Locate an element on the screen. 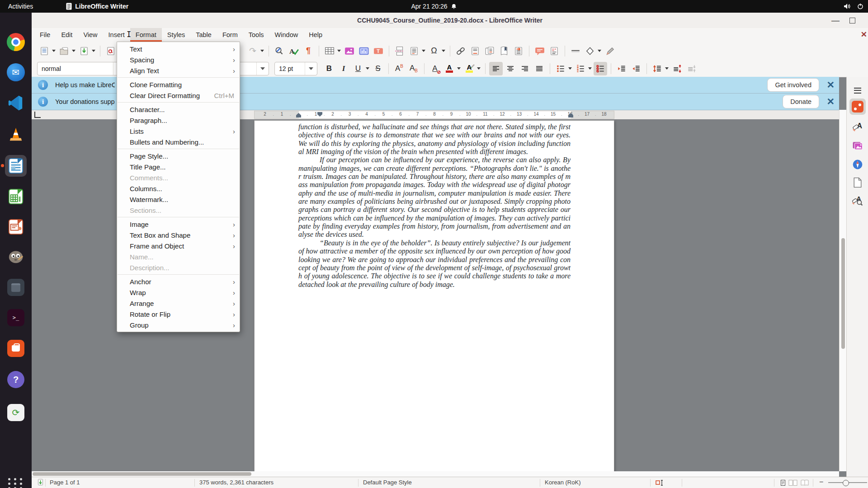  menu-file: File is located at coordinates (45, 35).